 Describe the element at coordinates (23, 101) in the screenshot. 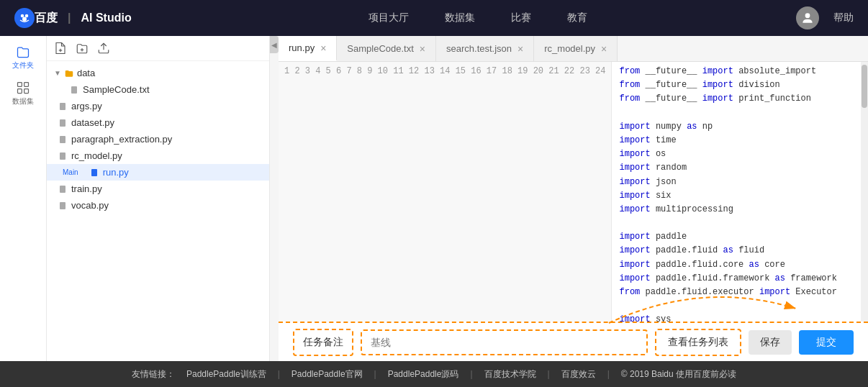

I see `sidebar-datasets-label: 数据集` at that location.